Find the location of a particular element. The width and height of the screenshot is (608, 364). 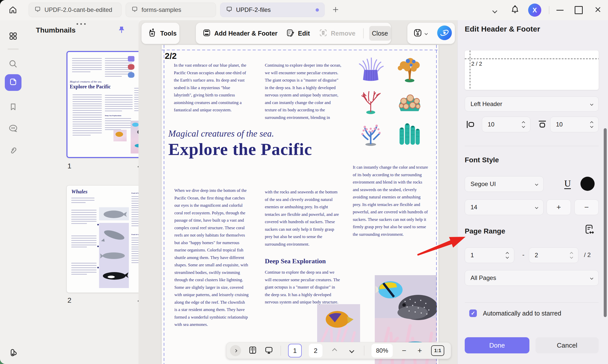

account-avatar: X is located at coordinates (535, 10).